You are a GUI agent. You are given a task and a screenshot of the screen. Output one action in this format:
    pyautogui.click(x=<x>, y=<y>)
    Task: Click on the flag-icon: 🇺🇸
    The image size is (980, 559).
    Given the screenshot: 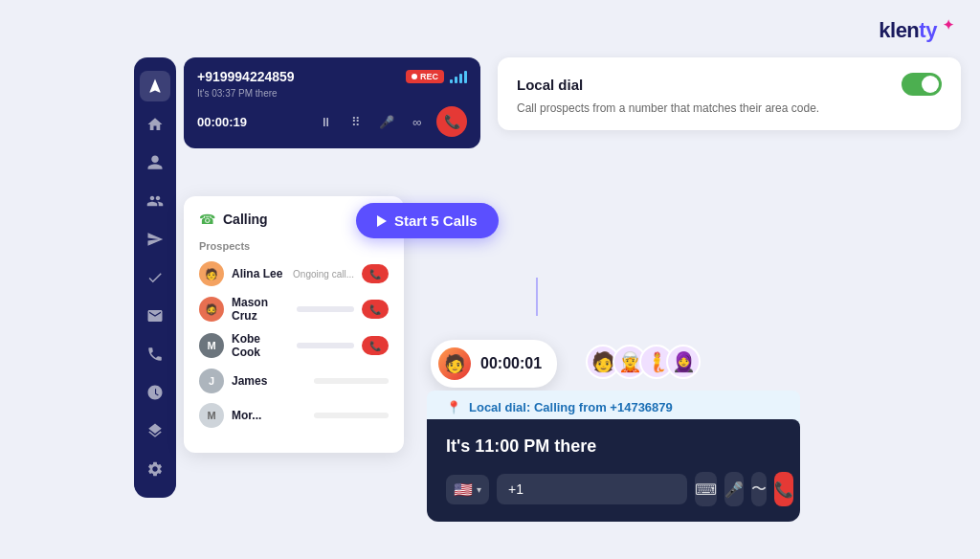 What is the action you would take?
    pyautogui.click(x=463, y=490)
    